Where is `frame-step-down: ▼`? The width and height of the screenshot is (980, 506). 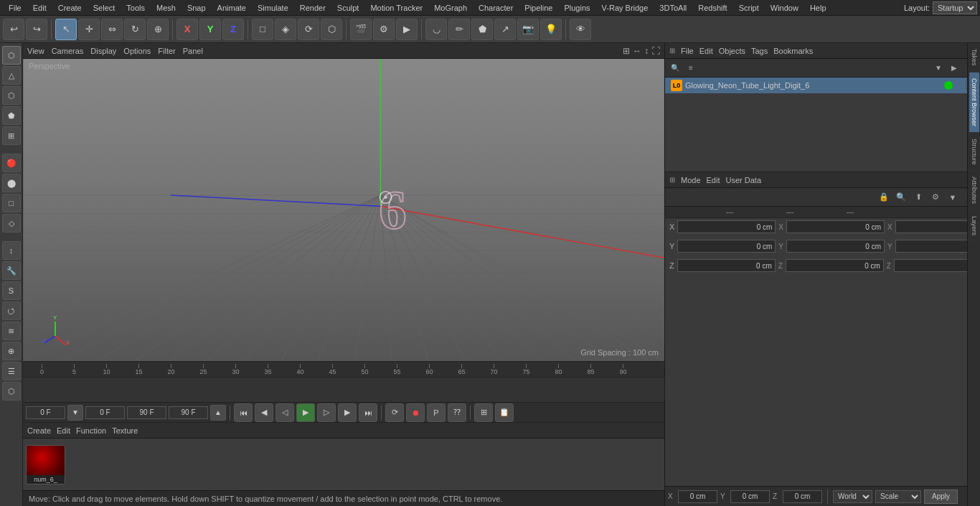
frame-step-down: ▼ is located at coordinates (75, 413).